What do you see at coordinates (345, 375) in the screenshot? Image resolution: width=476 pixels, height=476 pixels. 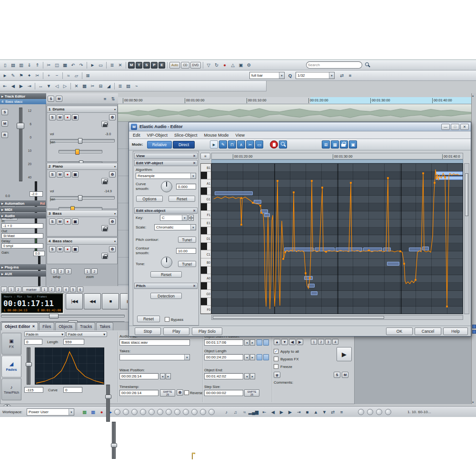 I see `object-mute-button: M` at bounding box center [345, 375].